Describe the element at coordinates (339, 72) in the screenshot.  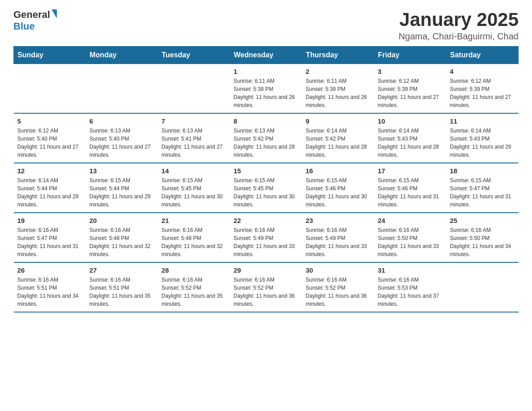
I see `day-number: 2` at that location.